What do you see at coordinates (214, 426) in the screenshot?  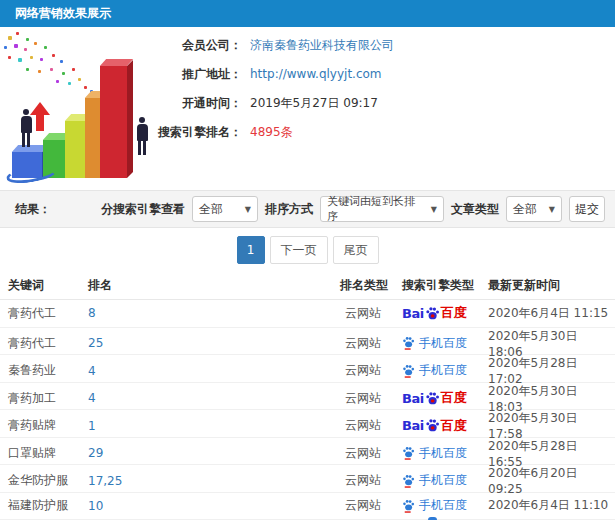 I see `rank-link: 1` at bounding box center [214, 426].